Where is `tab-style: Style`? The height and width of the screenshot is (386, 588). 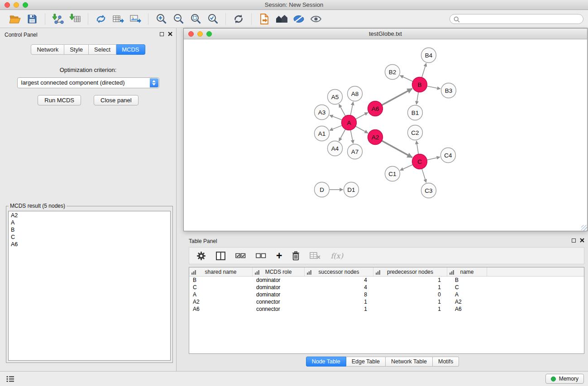 tab-style: Style is located at coordinates (76, 50).